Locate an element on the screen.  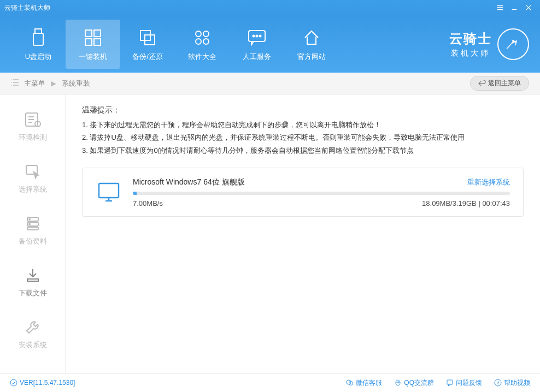
sidebar-label: 环境检测 is located at coordinates (33, 138).